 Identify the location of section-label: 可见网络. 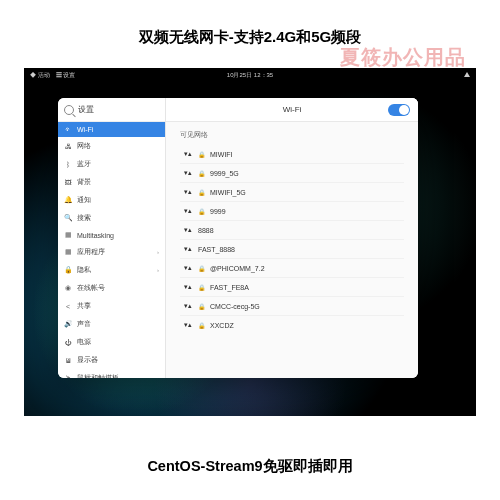
(292, 135).